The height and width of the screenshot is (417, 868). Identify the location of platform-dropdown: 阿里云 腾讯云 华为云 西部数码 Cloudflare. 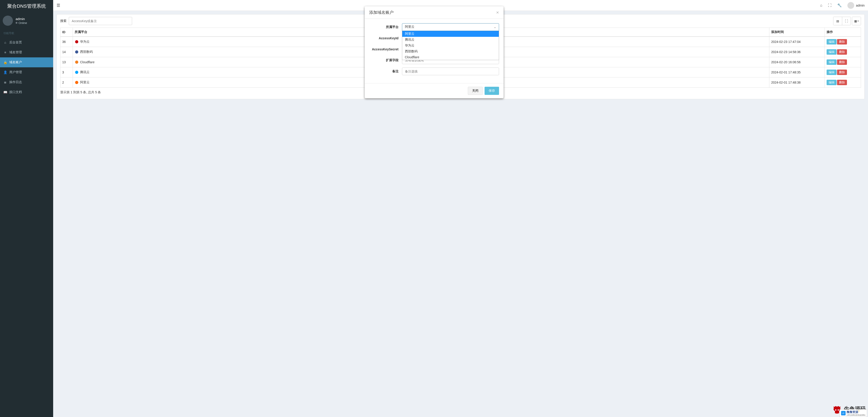
(451, 46).